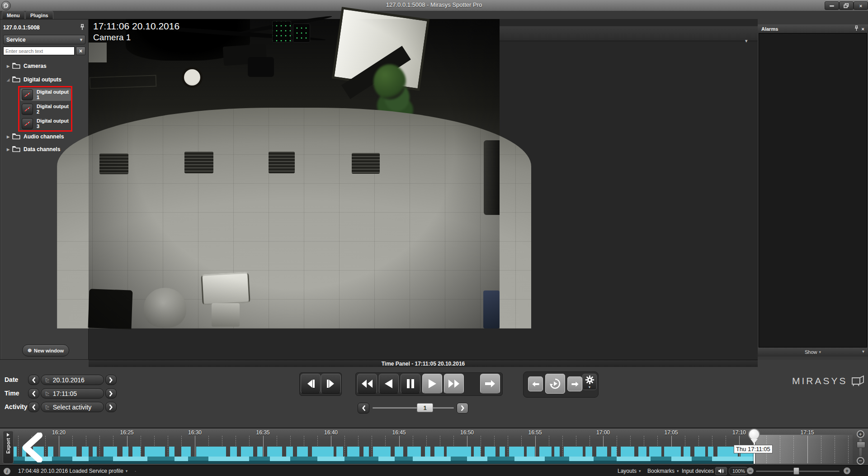  I want to click on timeline-zoom-control: + −, so click(860, 447).